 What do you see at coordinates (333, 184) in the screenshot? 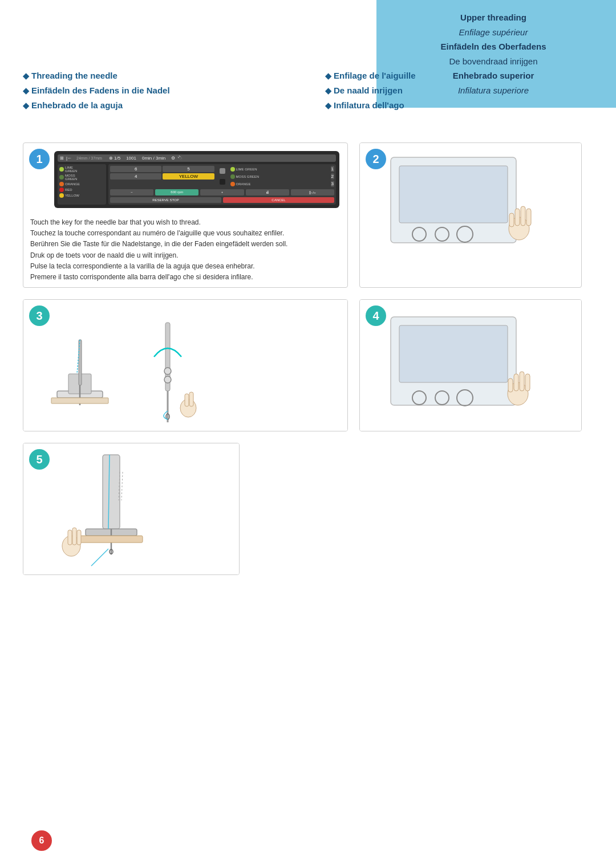
I see `right-num-3: 3` at bounding box center [333, 184].